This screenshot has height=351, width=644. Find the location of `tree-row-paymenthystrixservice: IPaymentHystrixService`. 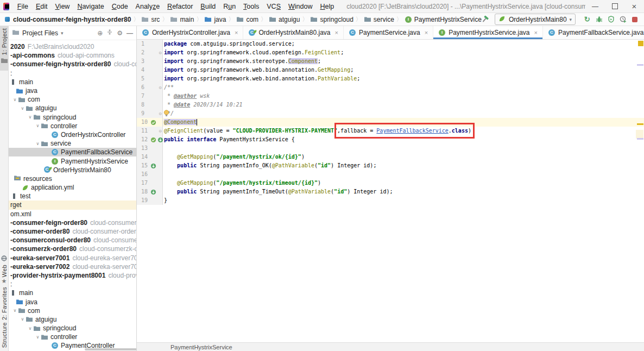

tree-row-paymenthystrixservice: IPaymentHystrixService is located at coordinates (73, 161).